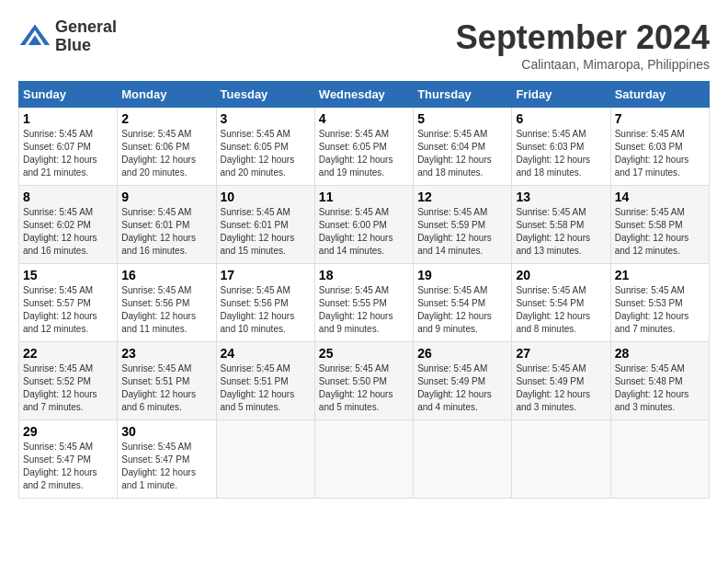 This screenshot has width=728, height=563. Describe the element at coordinates (561, 119) in the screenshot. I see `day-number: 6` at that location.